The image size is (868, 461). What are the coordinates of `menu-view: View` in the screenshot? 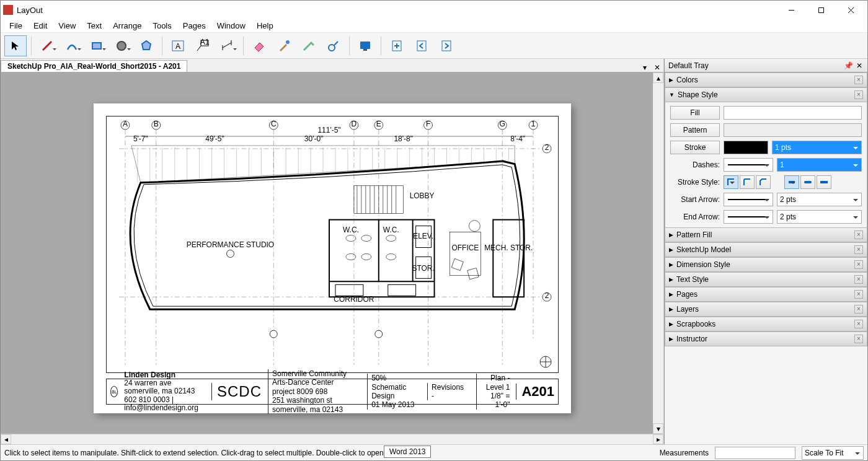 It's located at (67, 26).